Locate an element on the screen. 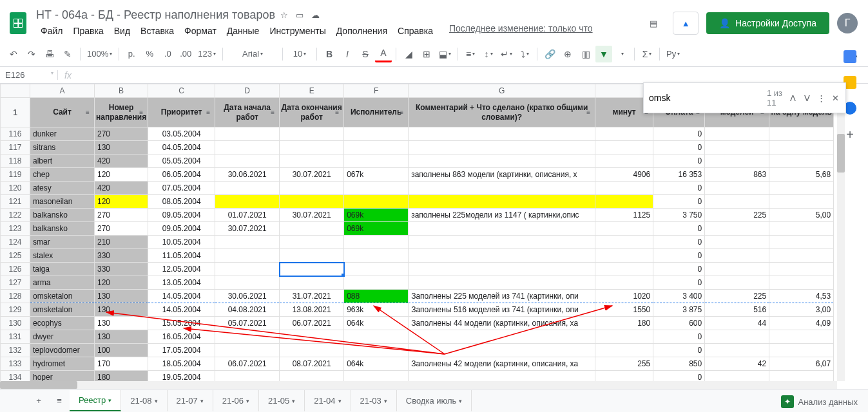  sheet-tab: 21-04▾ is located at coordinates (327, 400).